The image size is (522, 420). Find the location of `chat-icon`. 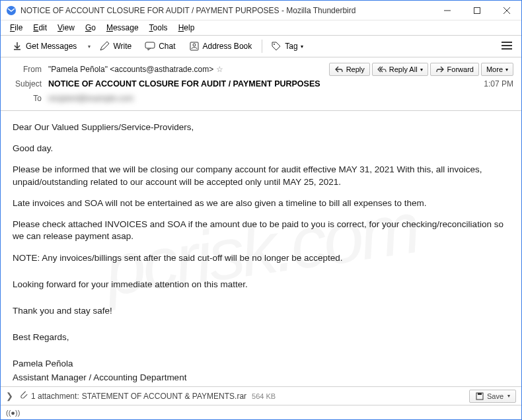

chat-icon is located at coordinates (150, 46).